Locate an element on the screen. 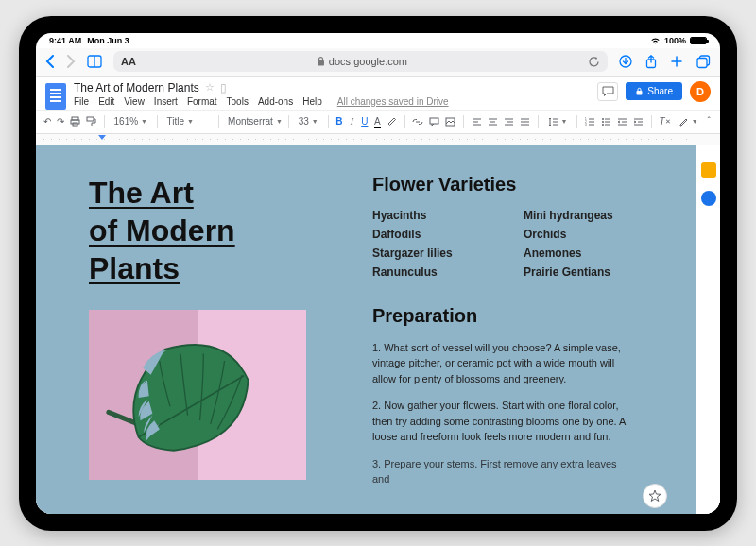  url-bar: AA docs.google.com is located at coordinates (361, 61).